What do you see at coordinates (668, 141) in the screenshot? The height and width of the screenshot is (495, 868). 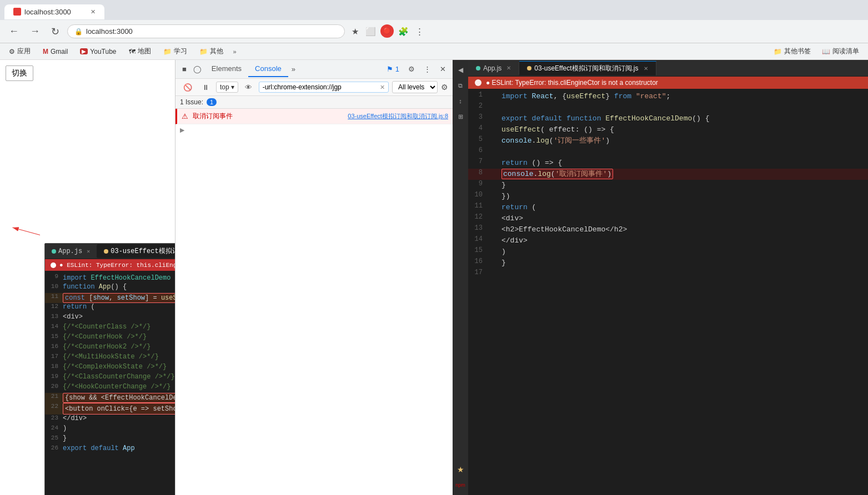 I see `main-code-line-5: 5 console.log('订阅一些事件')` at bounding box center [668, 141].